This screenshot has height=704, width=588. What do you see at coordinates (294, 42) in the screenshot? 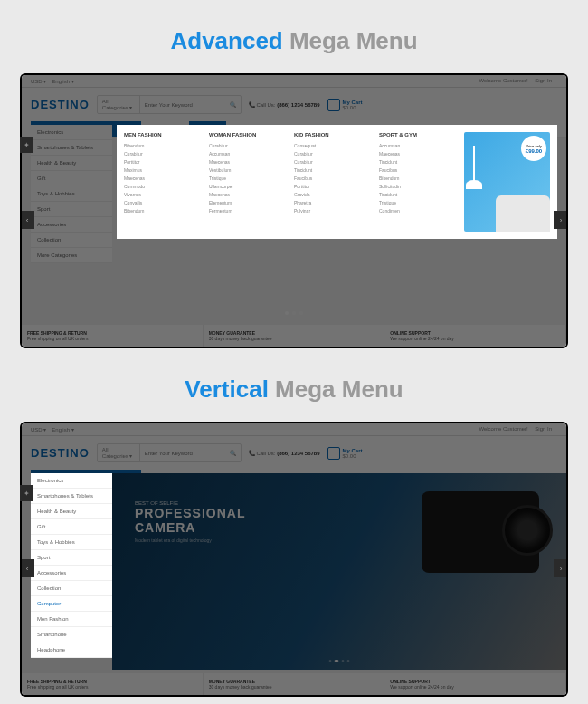
I see `section-title-advanced: Advanced Mega Menu` at bounding box center [294, 42].